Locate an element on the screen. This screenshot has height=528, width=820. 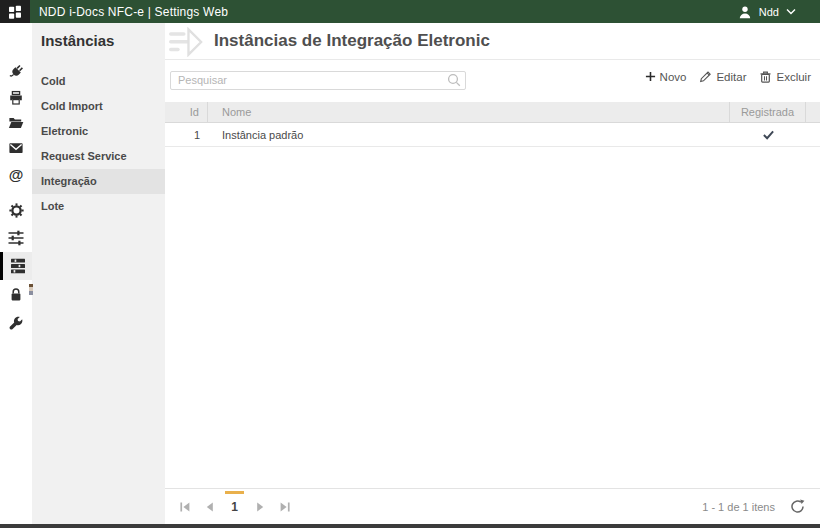
page-header: Instâncias de Integração Eletronic is located at coordinates (492, 42).